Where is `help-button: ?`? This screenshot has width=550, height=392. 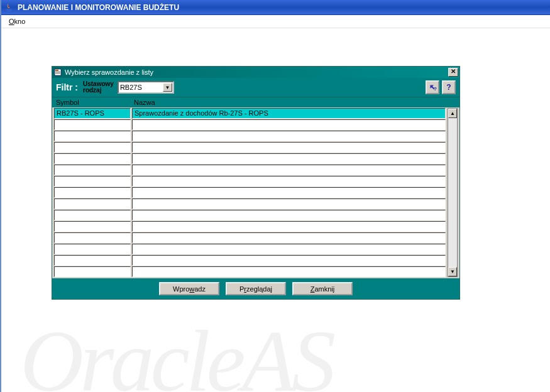 help-button: ? is located at coordinates (449, 87).